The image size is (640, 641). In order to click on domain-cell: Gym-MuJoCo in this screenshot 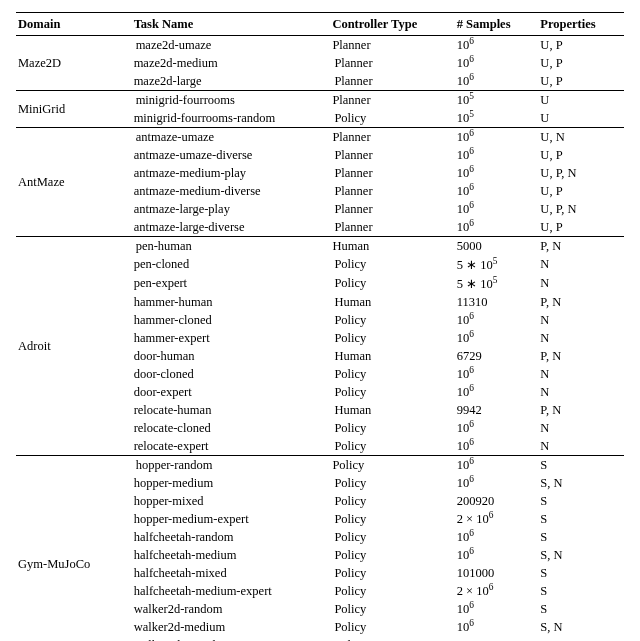, I will do `click(74, 549)`.